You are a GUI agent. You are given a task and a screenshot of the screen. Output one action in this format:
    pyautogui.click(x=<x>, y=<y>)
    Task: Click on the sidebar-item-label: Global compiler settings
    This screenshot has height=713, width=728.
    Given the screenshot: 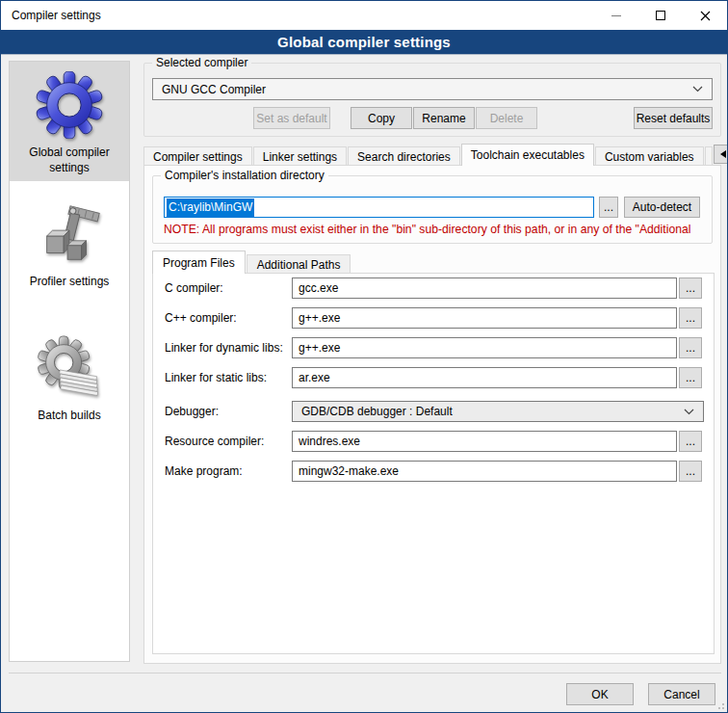 What is the action you would take?
    pyautogui.click(x=69, y=160)
    